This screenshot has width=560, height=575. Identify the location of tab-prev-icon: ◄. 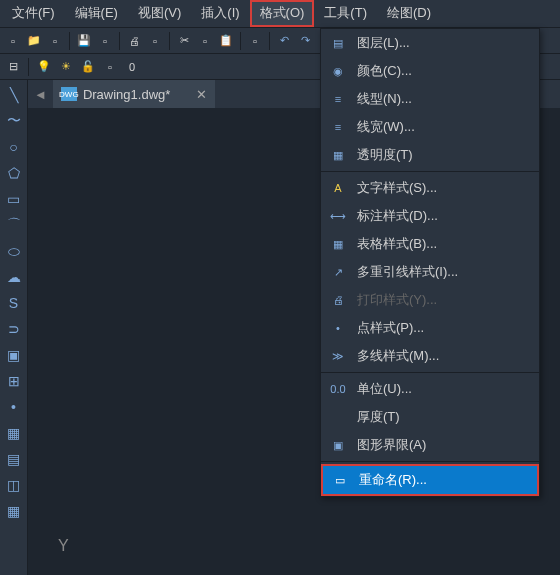
(40, 94).